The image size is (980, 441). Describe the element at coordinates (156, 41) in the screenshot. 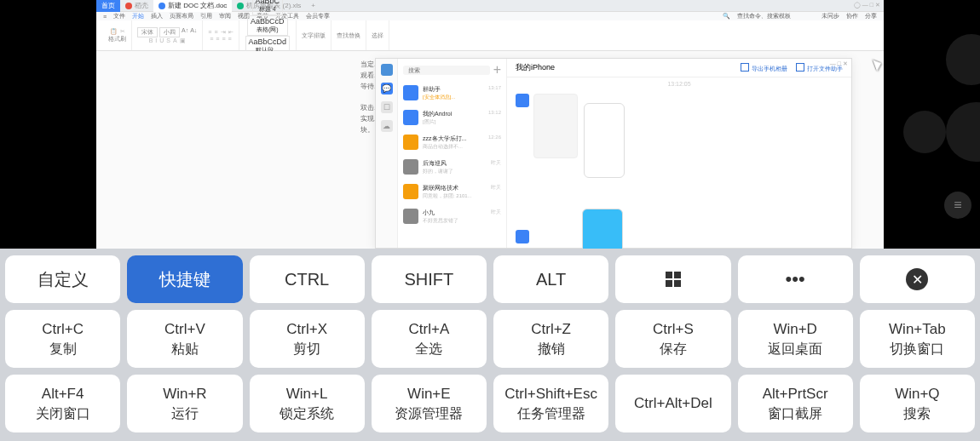

I see `italic-icon: I` at that location.